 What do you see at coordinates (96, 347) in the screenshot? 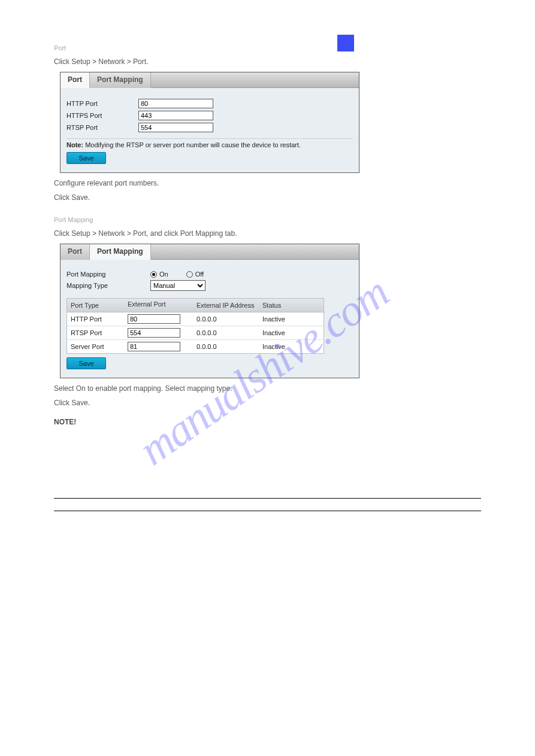
I see `cell-port-type: Server Port` at bounding box center [96, 347].